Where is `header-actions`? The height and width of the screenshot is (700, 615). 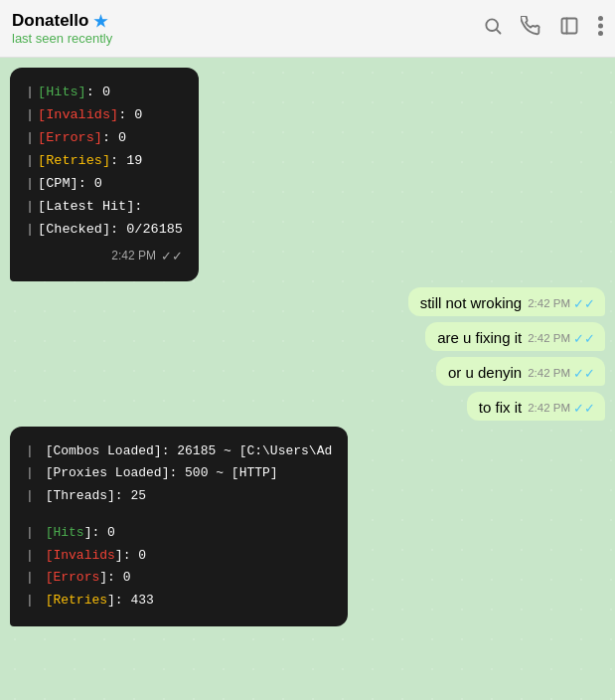 header-actions is located at coordinates (542, 28).